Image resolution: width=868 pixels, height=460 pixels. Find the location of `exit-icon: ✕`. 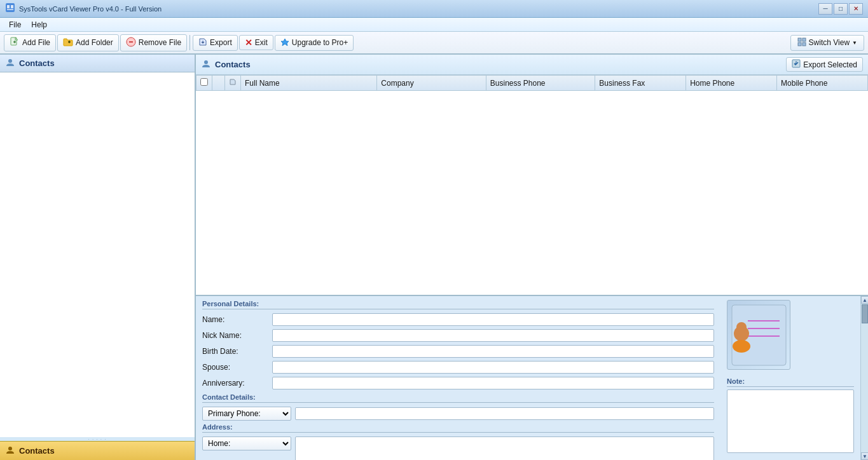

exit-icon: ✕ is located at coordinates (249, 43).